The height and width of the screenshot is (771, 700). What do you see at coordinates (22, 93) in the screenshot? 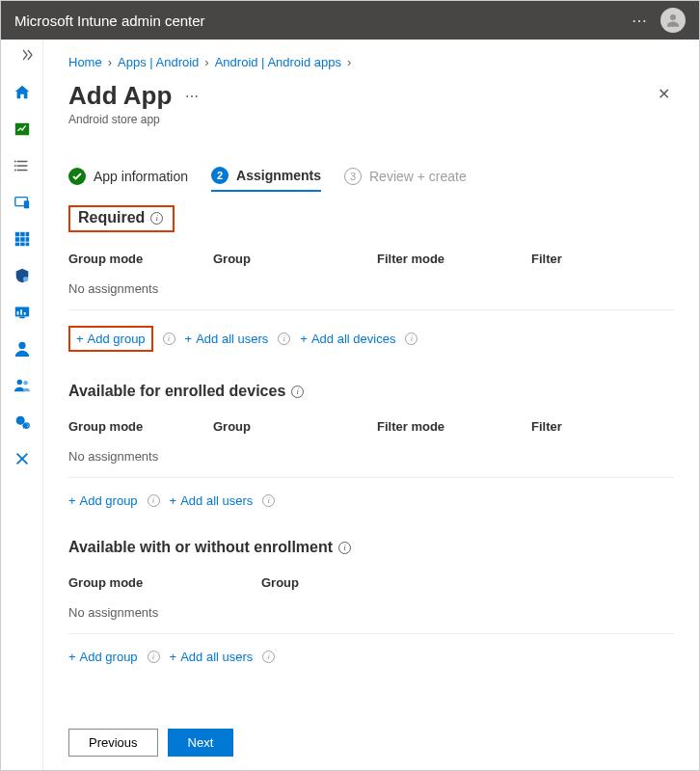
I see `nav-home-icon` at bounding box center [22, 93].